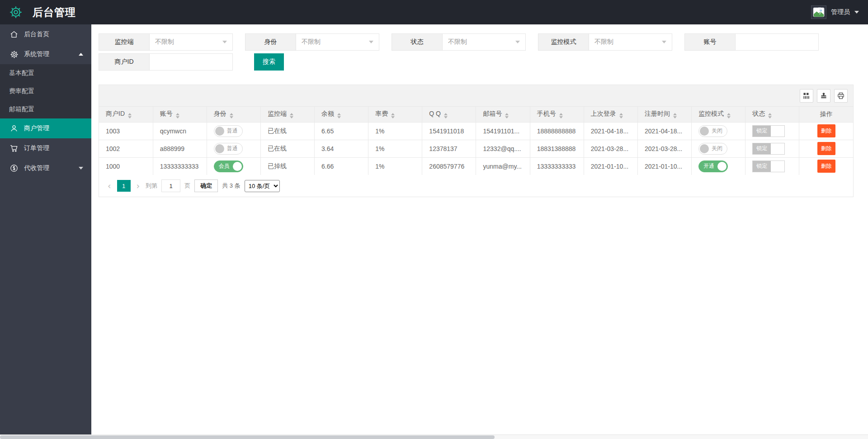 The width and height of the screenshot is (868, 439). Describe the element at coordinates (46, 231) in the screenshot. I see `sidebar-menu: 后台首页系统管理基本配置费率配置邮箱配置商户管理订单管理代收管理` at that location.